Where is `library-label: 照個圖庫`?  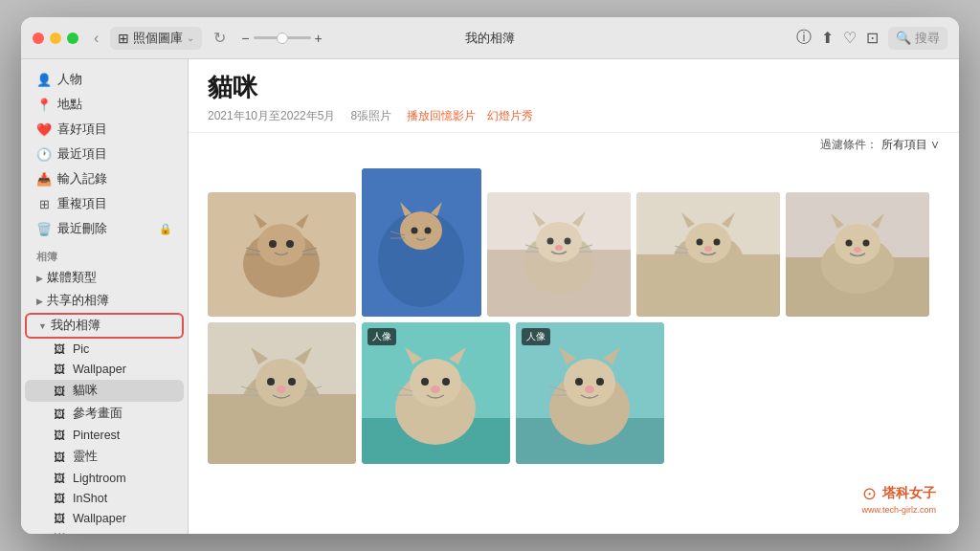 library-label: 照個圖庫 is located at coordinates (158, 38).